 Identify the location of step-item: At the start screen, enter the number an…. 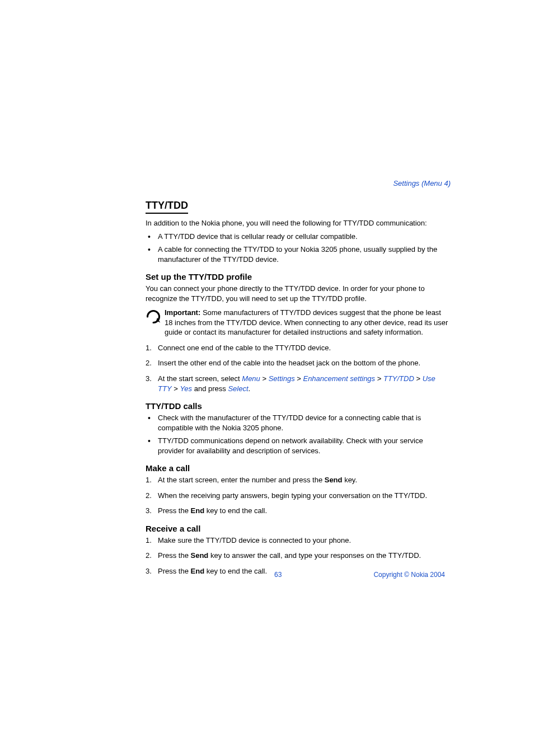
(298, 480).